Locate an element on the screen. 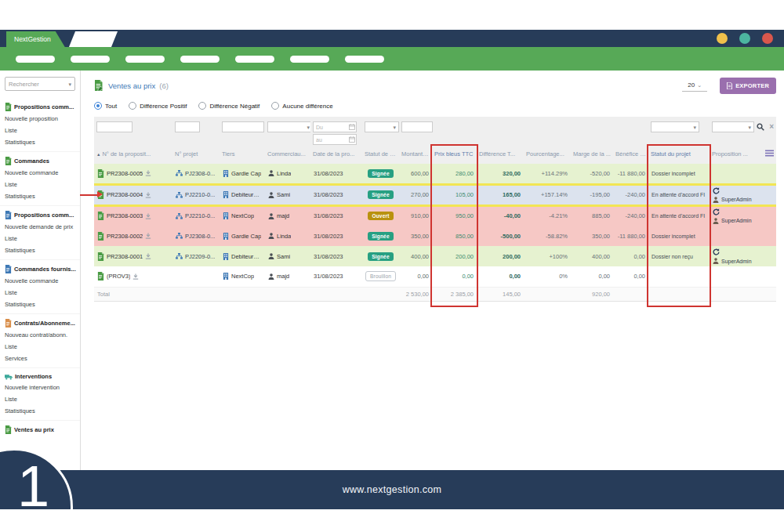  filter-statut-projet-select: ▾ is located at coordinates (675, 127).